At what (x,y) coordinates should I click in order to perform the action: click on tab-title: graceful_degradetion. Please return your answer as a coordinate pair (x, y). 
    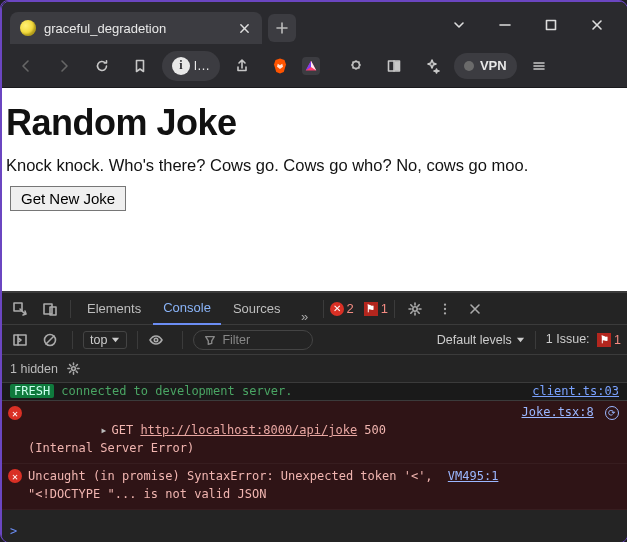
    Looking at the image, I should click on (136, 28).